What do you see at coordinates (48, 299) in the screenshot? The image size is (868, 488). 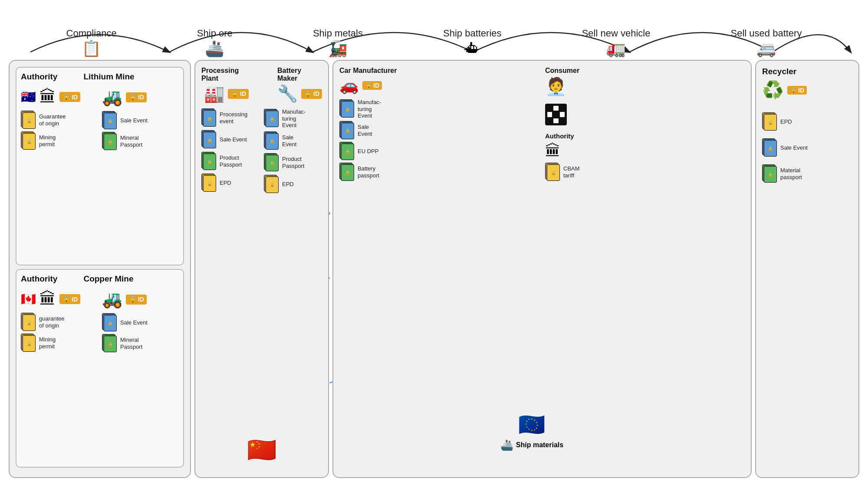 I see `canada-authority-icon: 🏛` at bounding box center [48, 299].